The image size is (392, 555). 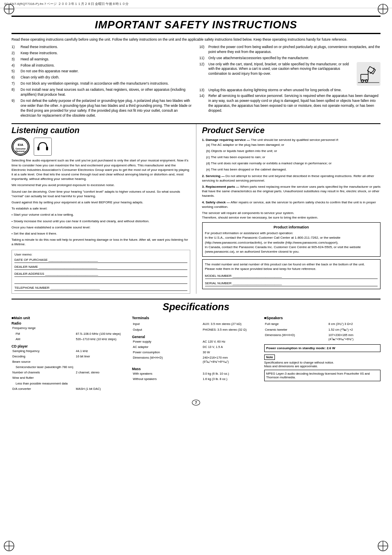 What do you see at coordinates (101, 202) in the screenshot?
I see `listening-para-4: Guard against this by setting your equip…` at bounding box center [101, 202].